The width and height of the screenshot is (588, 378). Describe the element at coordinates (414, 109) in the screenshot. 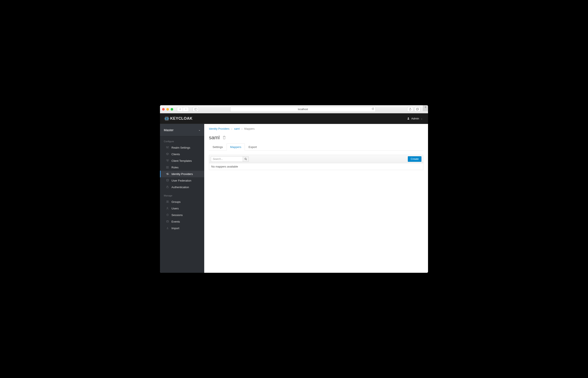

I see `chrome-right-buttons` at that location.